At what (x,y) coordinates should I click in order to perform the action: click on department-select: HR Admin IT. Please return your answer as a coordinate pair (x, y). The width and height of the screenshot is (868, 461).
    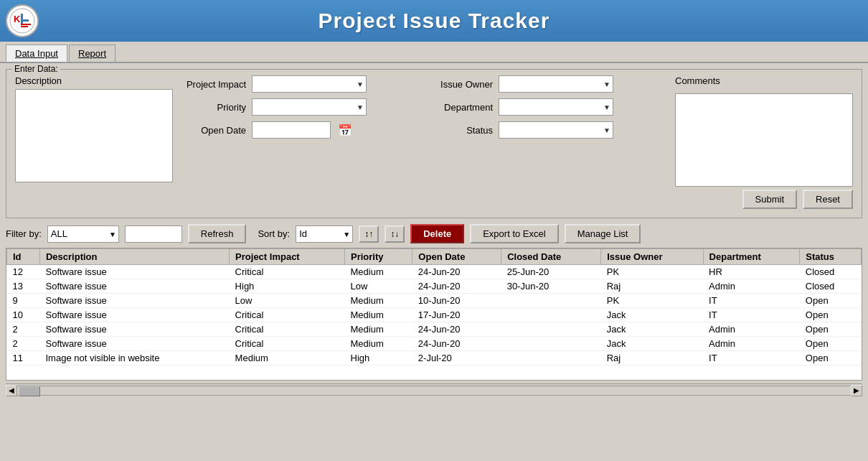
    Looking at the image, I should click on (556, 107).